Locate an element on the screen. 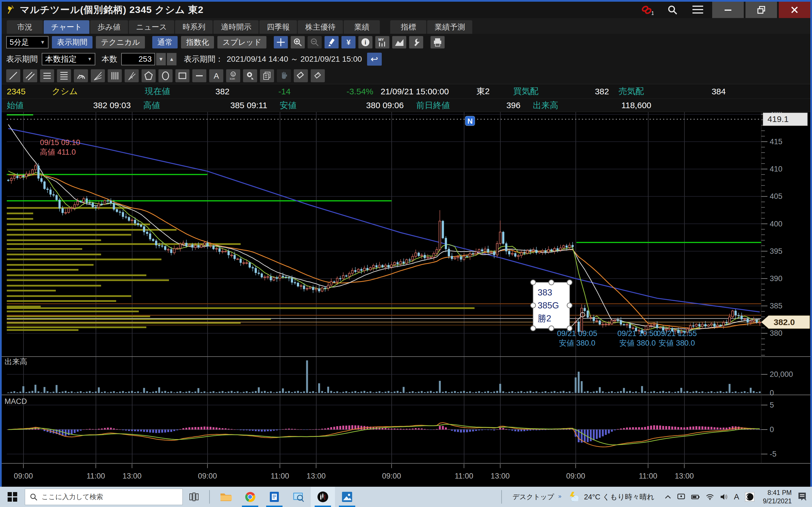 The image size is (812, 507). tab-news: ニュース is located at coordinates (152, 27).